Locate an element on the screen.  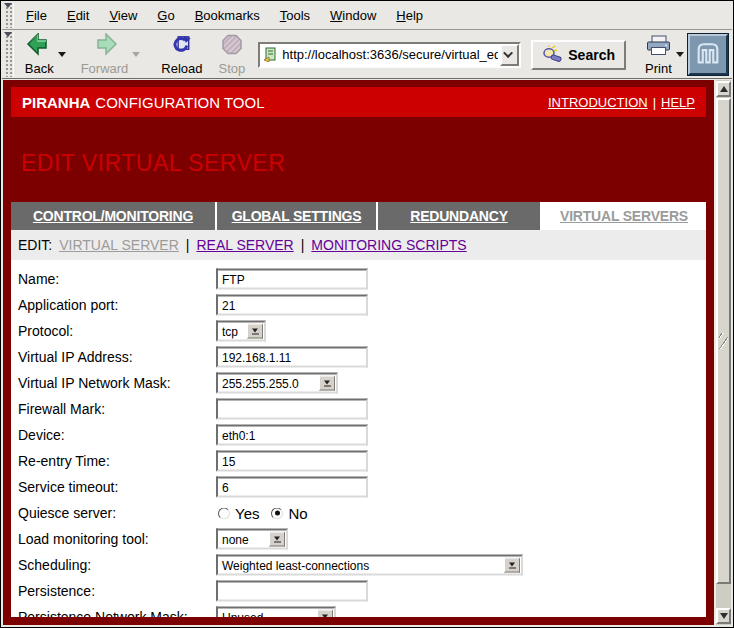
field-label-virtual-ip-address: Virtual IP Address: is located at coordinates (76, 357).